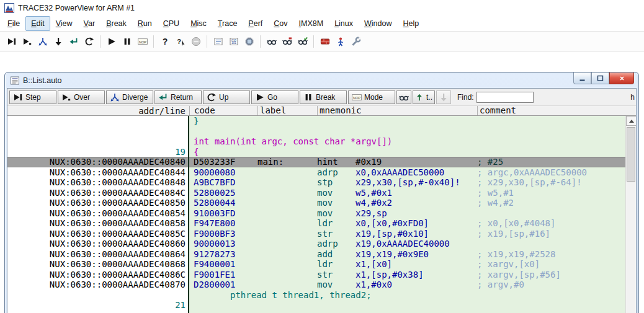 This screenshot has width=644, height=313. What do you see at coordinates (249, 42) in the screenshot?
I see `chip-icon` at bounding box center [249, 42].